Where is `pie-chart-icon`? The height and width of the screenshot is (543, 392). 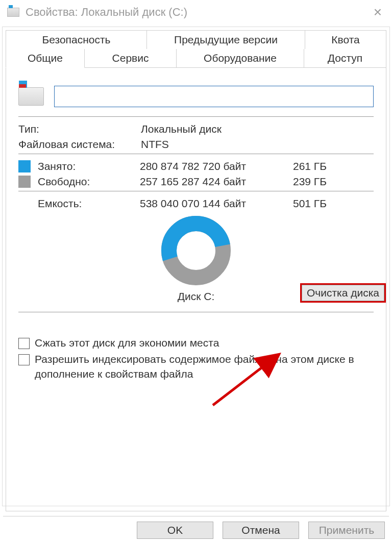 pie-chart-icon is located at coordinates (196, 251).